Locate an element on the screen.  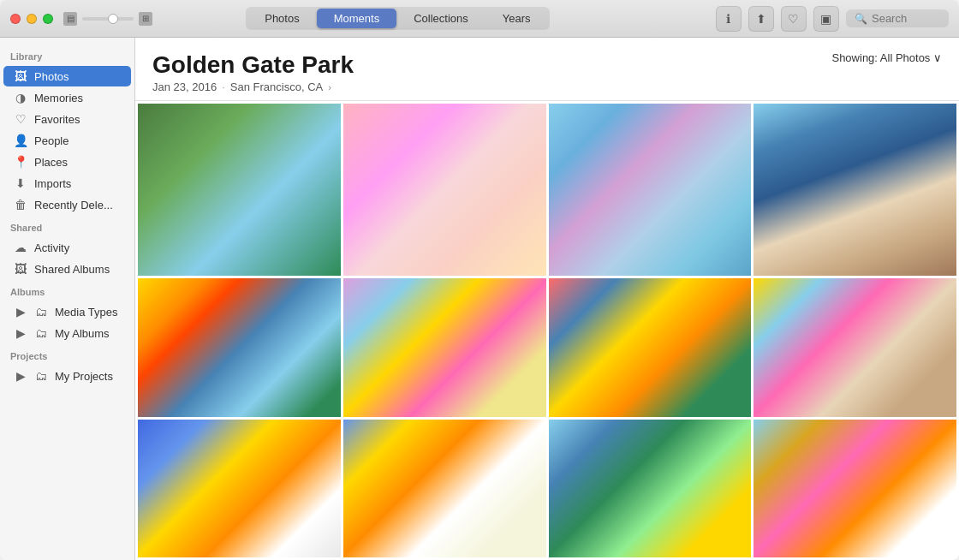
activity-icon: ☁ is located at coordinates (21, 247).